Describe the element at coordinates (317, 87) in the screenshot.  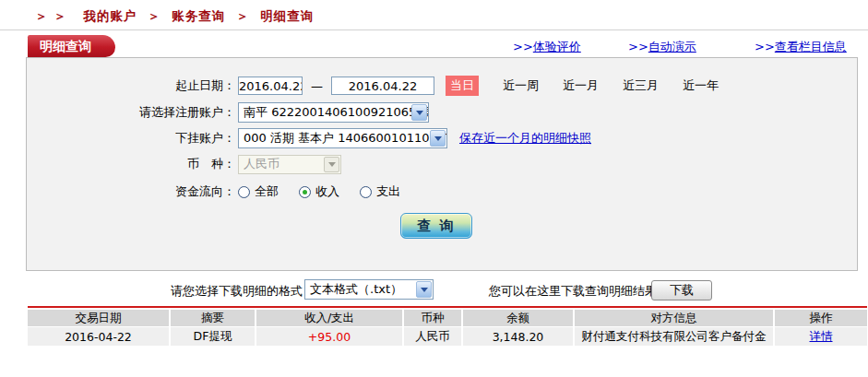
I see `date-range-dash: —` at that location.